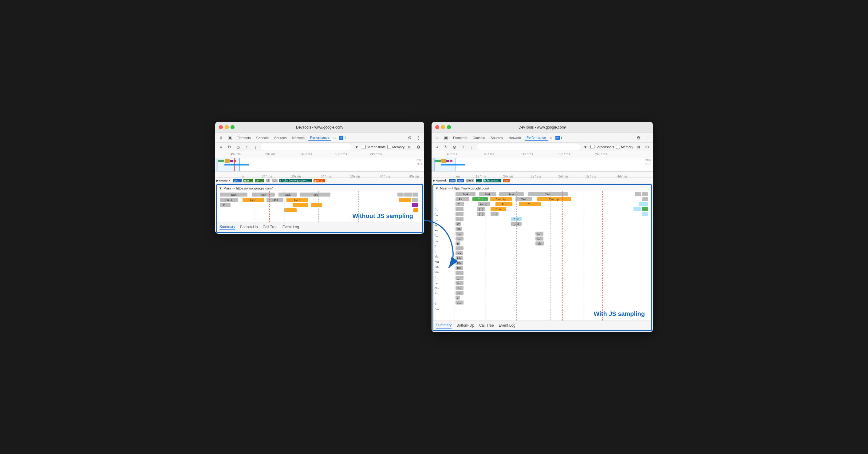  I want to click on task-bar-l1: Task, so click(234, 195).